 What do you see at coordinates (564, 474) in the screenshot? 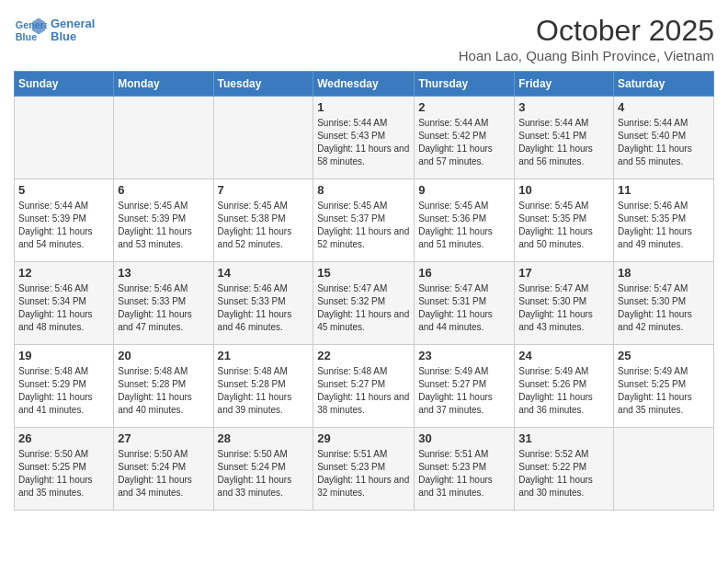
I see `day-info: Sunrise: 5:52 AMSunset: 5:22 PMDaylight:…` at bounding box center [564, 474].